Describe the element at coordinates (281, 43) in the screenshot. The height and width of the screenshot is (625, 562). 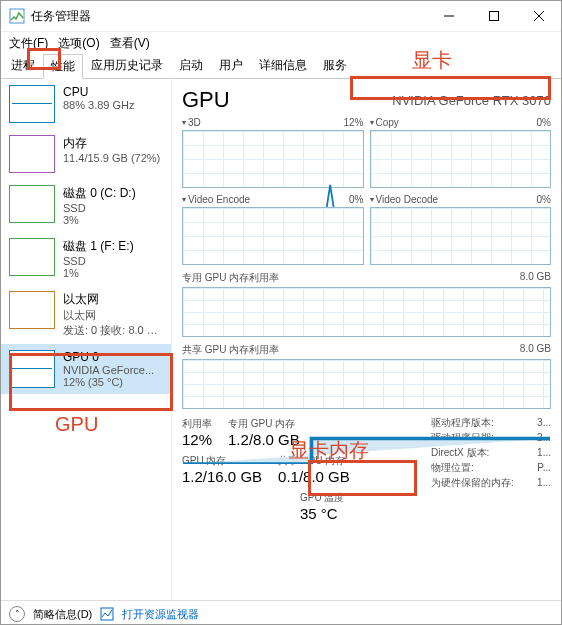
I see `menubar: 文件(F) 选项(O) 查看(V)` at that location.